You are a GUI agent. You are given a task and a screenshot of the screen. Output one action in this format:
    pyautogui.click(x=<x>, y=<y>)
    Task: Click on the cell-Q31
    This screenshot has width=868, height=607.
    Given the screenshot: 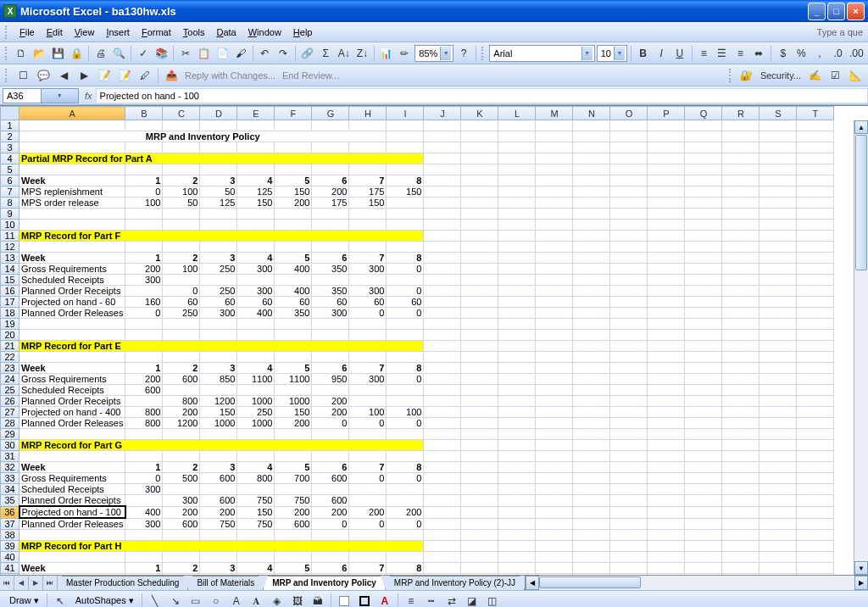 What is the action you would take?
    pyautogui.click(x=704, y=456)
    